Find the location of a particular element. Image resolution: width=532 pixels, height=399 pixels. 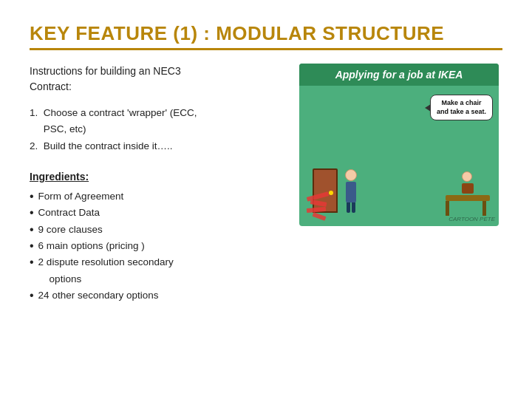

desk-leg-right is located at coordinates (485, 208).